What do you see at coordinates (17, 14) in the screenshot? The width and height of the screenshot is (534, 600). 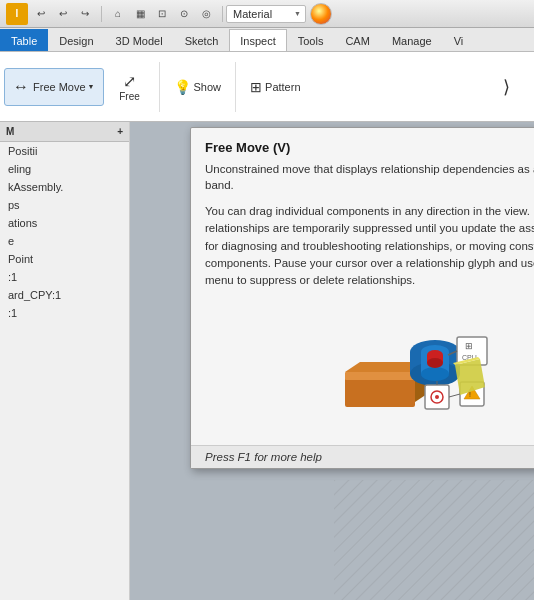 I see `app-logo: I` at bounding box center [17, 14].